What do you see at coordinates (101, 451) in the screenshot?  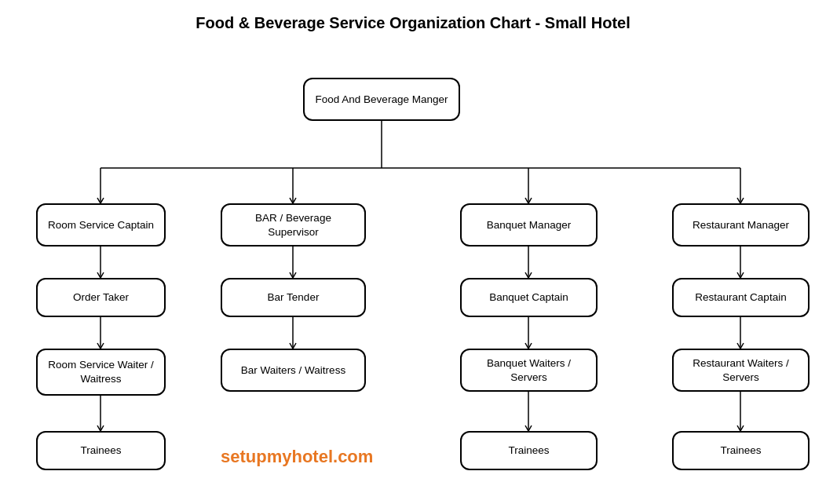 I see `node-trainees-col1: Trainees` at bounding box center [101, 451].